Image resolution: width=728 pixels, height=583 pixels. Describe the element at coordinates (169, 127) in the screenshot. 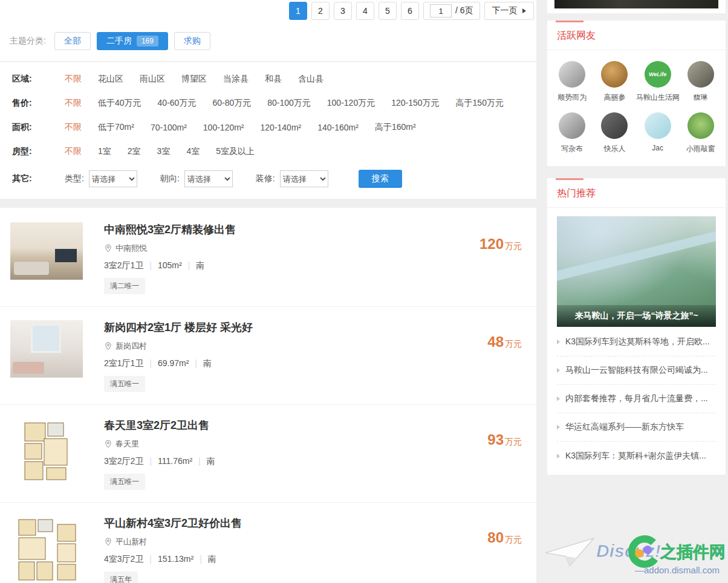

I see `filter-option: 70-100m²` at that location.